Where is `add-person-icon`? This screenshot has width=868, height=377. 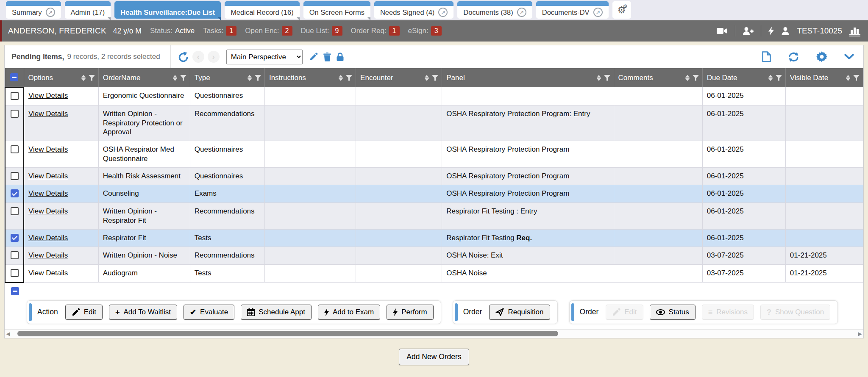
add-person-icon is located at coordinates (748, 31).